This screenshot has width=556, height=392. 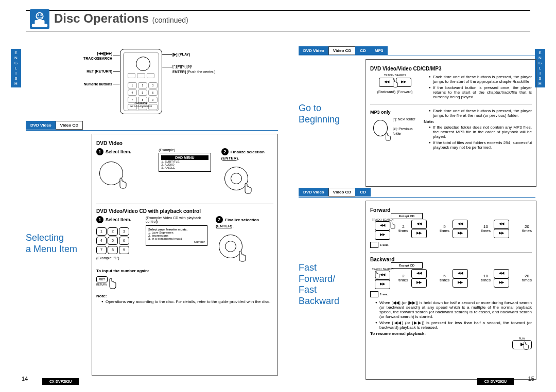 What do you see at coordinates (343, 50) in the screenshot?
I see `goto-tabs: DVD Video Video CD CD MP3` at bounding box center [343, 50].